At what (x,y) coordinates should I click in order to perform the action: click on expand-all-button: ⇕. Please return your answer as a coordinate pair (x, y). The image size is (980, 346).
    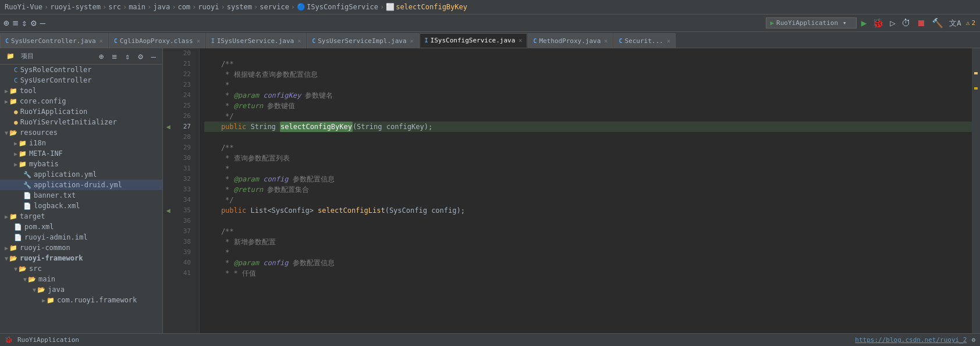
    Looking at the image, I should click on (24, 23).